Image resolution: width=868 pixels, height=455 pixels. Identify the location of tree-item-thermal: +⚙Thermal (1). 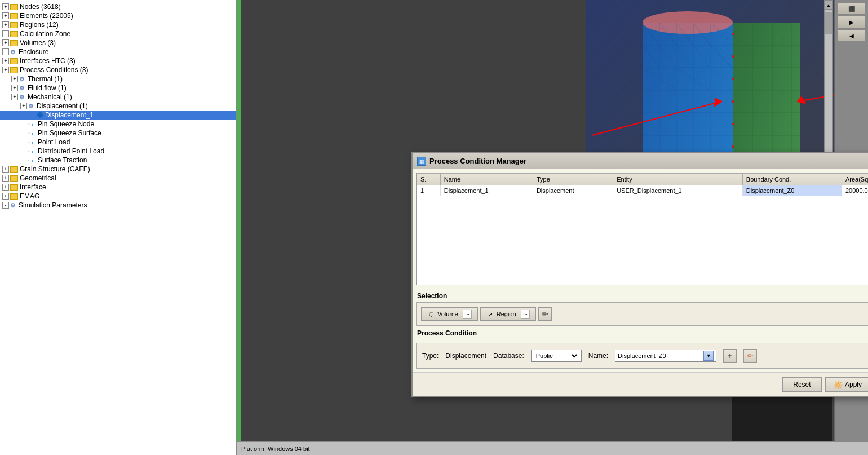
(118, 79).